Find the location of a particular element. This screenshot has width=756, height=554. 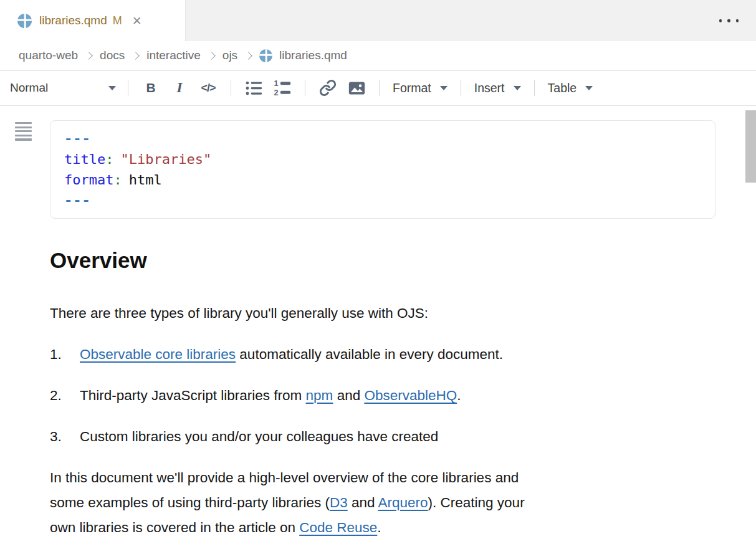

inline-code-button: </> is located at coordinates (208, 88).